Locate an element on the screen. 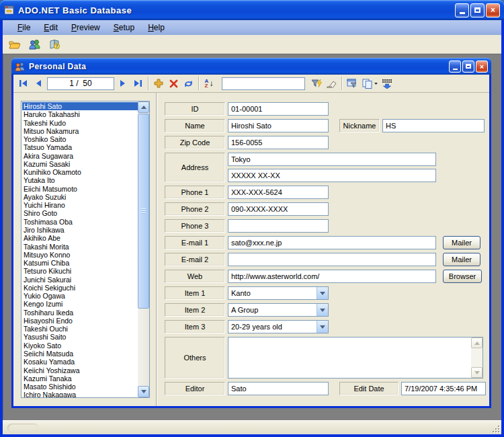 This screenshot has width=504, height=437. list-item: Yukio Ogawa is located at coordinates (80, 296).